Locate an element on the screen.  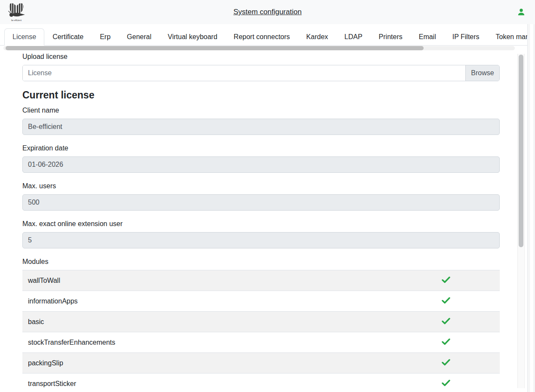
module-row: transportSticker is located at coordinates (261, 383).